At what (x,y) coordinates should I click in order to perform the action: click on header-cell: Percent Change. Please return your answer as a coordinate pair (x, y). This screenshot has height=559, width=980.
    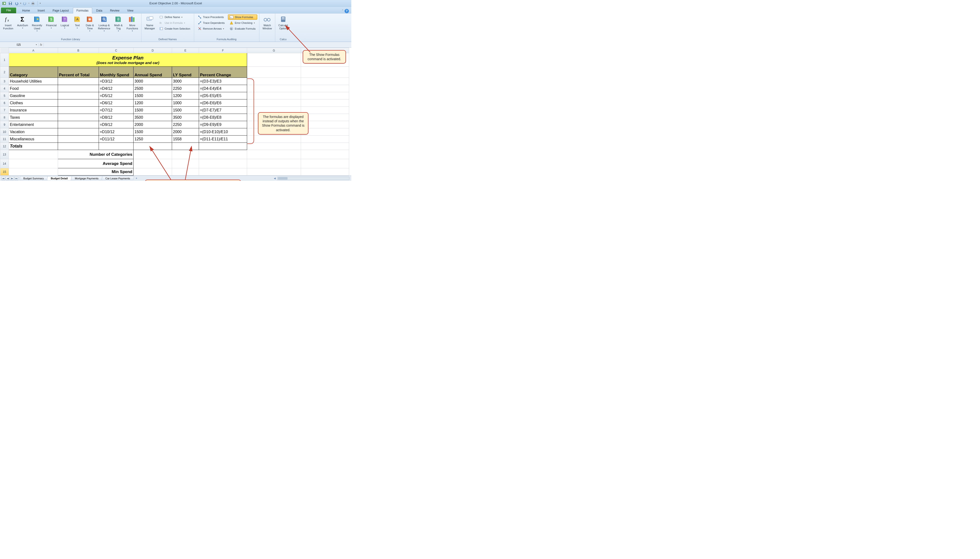
    Looking at the image, I should click on (223, 72).